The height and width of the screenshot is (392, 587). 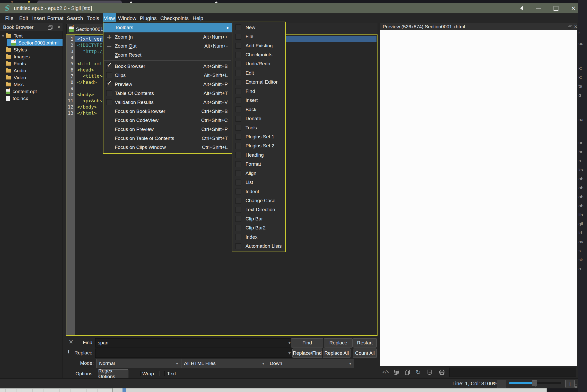 What do you see at coordinates (168, 120) in the screenshot?
I see `menu-item-focus-on-codeview: Focus on CodeViewCtrl+Shift+C` at bounding box center [168, 120].